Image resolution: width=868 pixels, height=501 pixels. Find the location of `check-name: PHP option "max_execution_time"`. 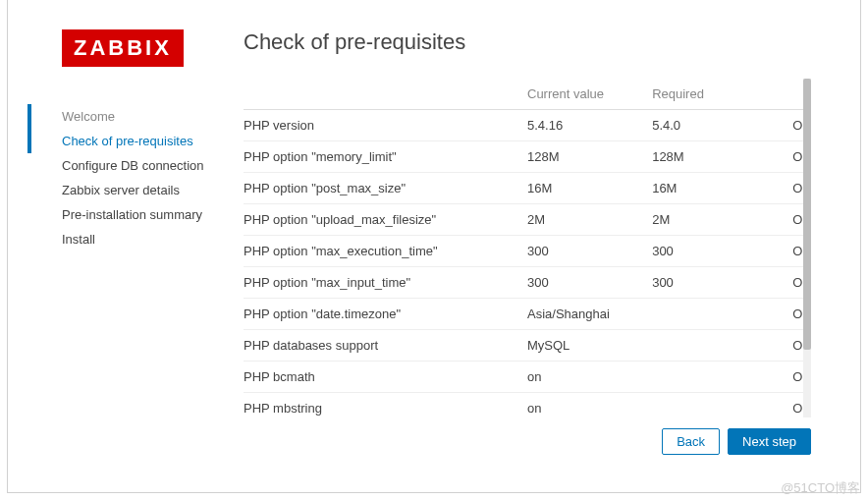

check-name: PHP option "max_execution_time" is located at coordinates (385, 251).